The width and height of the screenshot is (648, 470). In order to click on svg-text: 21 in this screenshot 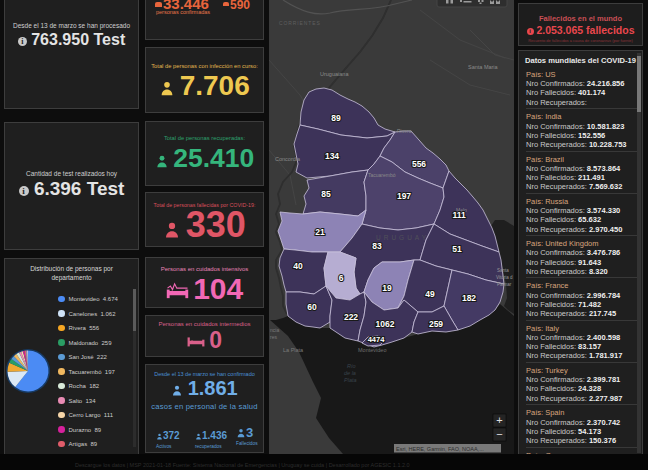, I will do `click(320, 232)`.